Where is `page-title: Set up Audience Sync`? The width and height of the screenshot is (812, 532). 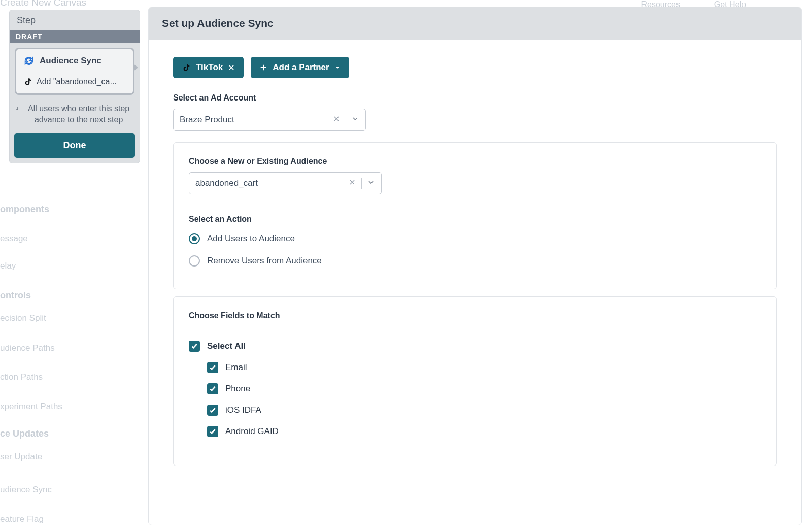
page-title: Set up Audience Sync is located at coordinates (475, 23).